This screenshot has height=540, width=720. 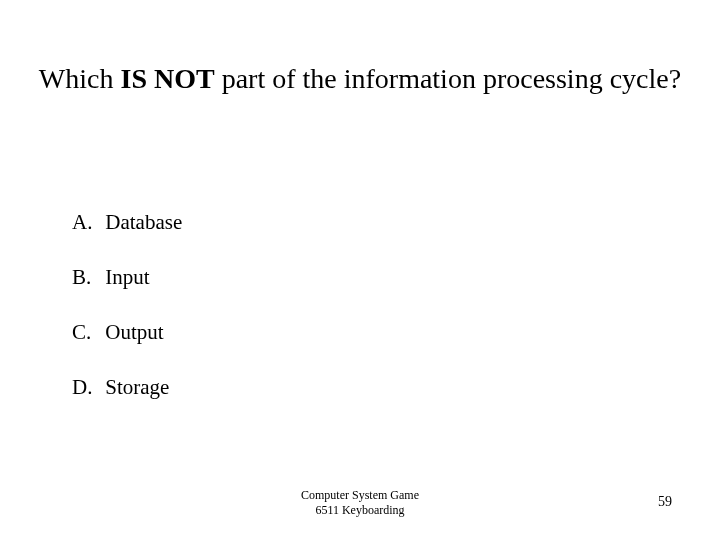 What do you see at coordinates (127, 278) in the screenshot?
I see `option-b: B. Input` at bounding box center [127, 278].